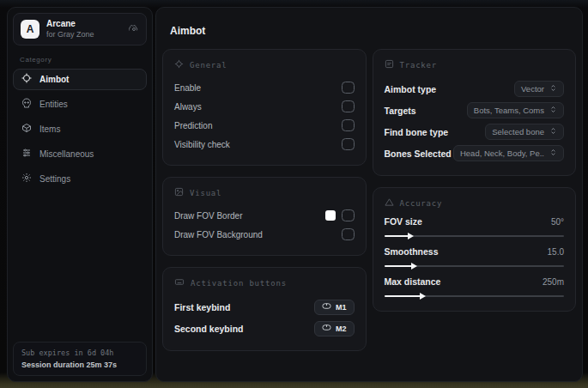 This screenshot has width=588, height=388. I want to click on accuracy-card: Accuracy FOV size 50° Smoothness 15.0, so click(475, 249).